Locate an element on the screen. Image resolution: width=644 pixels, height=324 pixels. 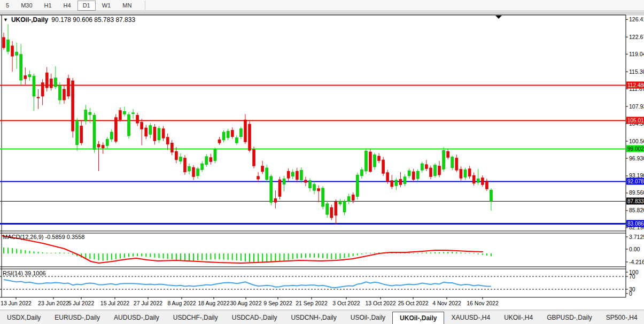
price-axis: 126.410122.670119.040115.300111.670107.9… is located at coordinates (635, 156).